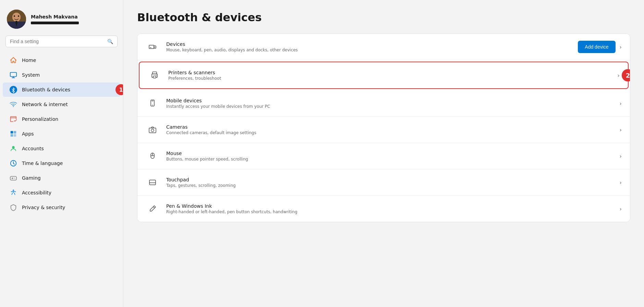 The width and height of the screenshot is (644, 307). Describe the element at coordinates (389, 73) in the screenshot. I see `item-title: Printers & scanners` at that location.